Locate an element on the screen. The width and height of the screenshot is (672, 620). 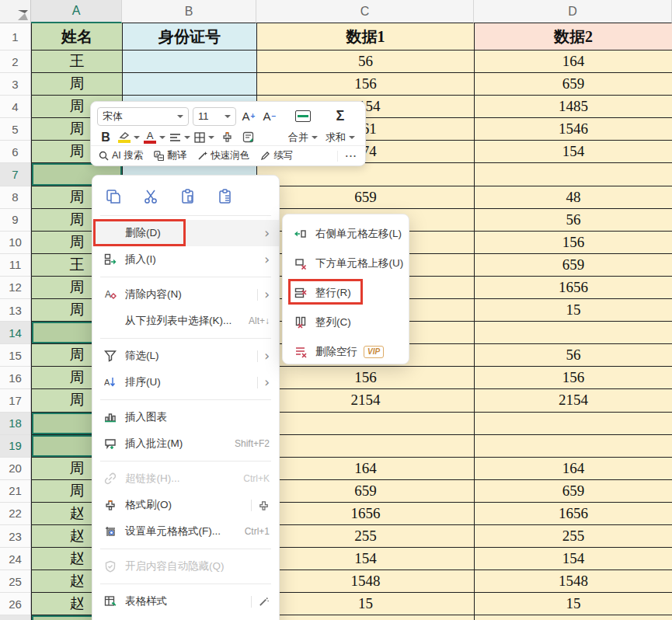
row-header-19: 19 is located at coordinates (16, 446).